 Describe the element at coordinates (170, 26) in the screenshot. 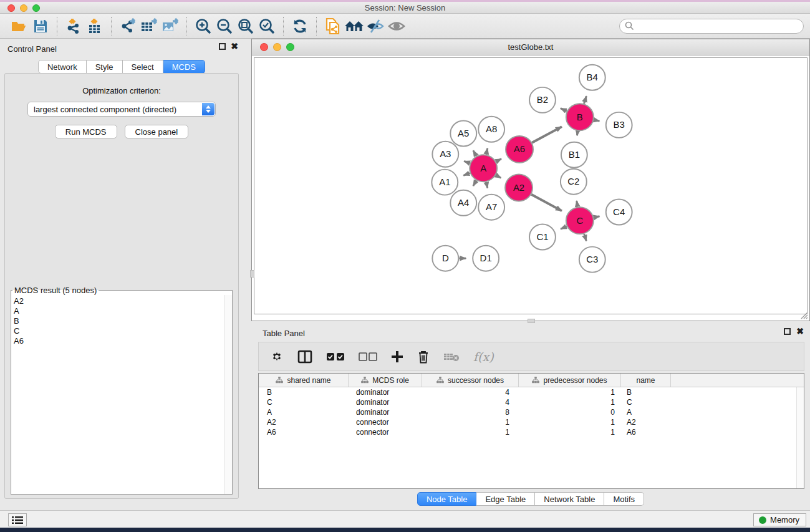

I see `export-image-icon` at that location.